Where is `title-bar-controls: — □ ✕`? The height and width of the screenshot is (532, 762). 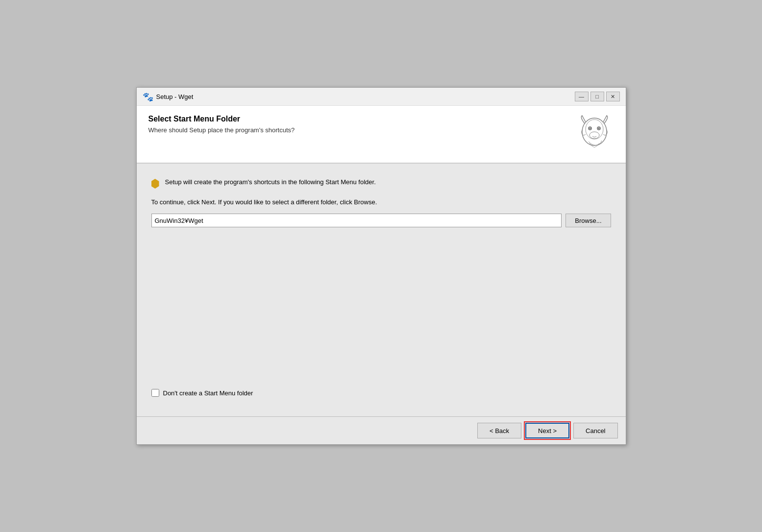 title-bar-controls: — □ ✕ is located at coordinates (597, 97).